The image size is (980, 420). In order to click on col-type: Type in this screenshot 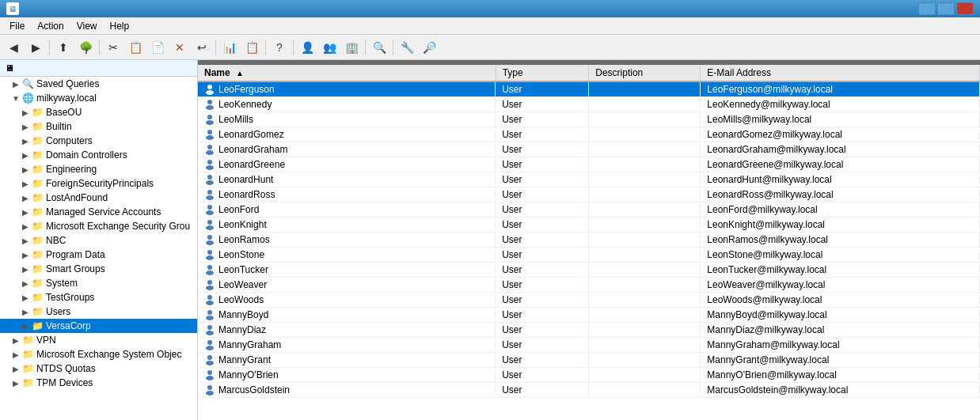, I will do `click(542, 73)`.